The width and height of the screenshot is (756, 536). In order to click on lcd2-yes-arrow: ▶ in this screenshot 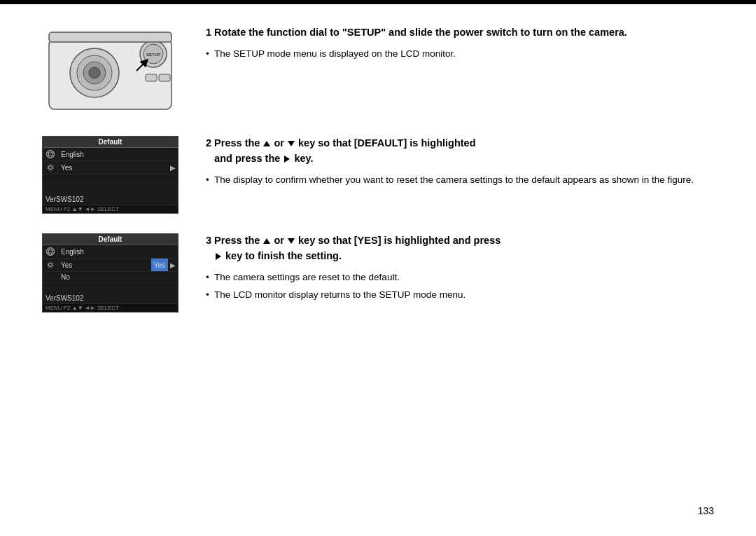, I will do `click(173, 265)`.